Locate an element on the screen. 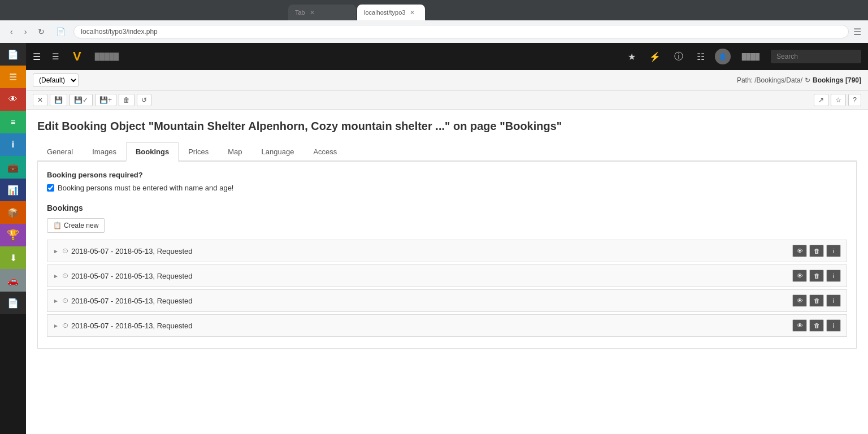  delete-button: 🗑 is located at coordinates (127, 100).